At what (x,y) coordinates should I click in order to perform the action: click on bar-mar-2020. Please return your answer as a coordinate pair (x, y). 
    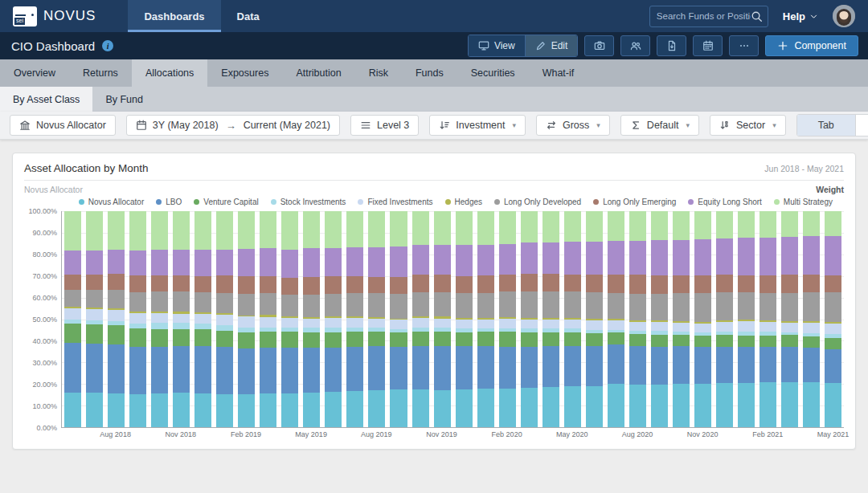
    Looking at the image, I should click on (529, 320).